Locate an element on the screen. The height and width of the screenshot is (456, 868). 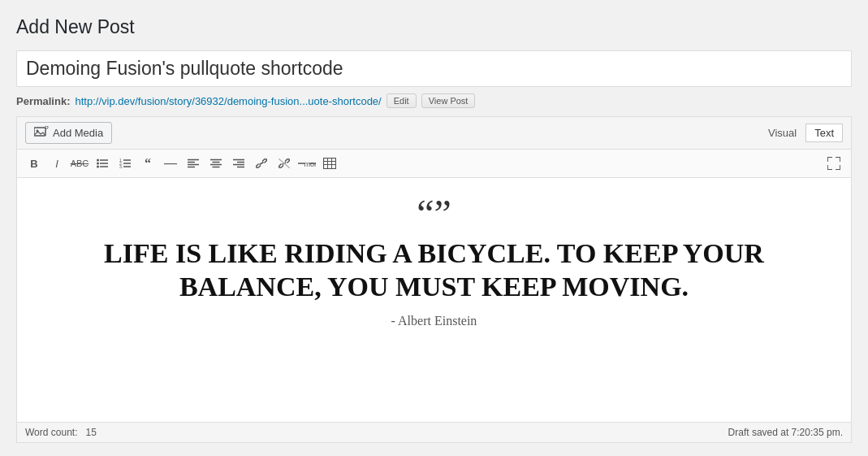
pullquote-marks: “” is located at coordinates (434, 214).